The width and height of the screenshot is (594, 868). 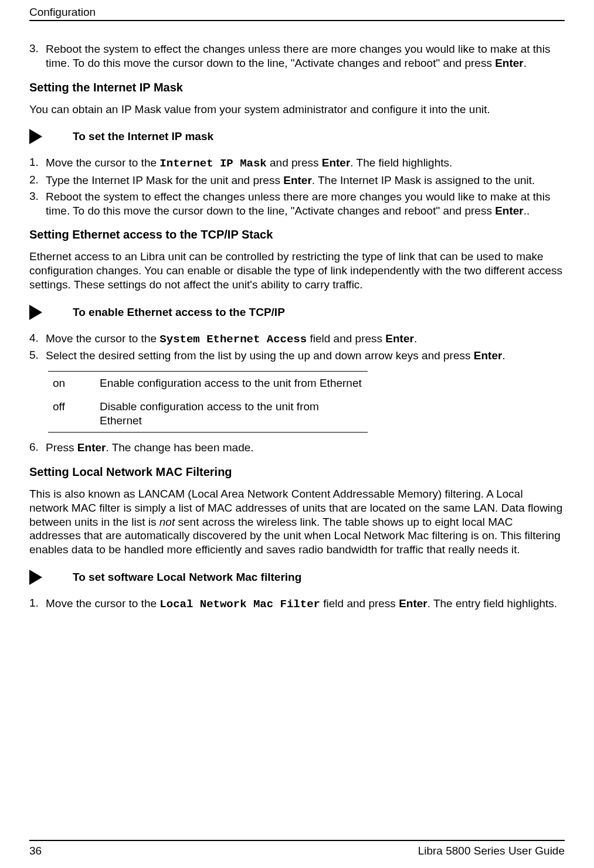 What do you see at coordinates (62, 12) in the screenshot?
I see `running-header: Configuration` at bounding box center [62, 12].